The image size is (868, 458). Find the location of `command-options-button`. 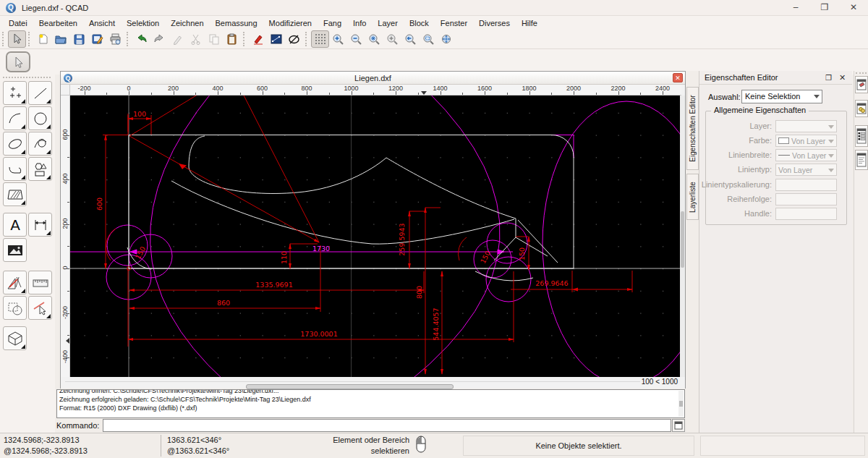

command-options-button is located at coordinates (678, 425).